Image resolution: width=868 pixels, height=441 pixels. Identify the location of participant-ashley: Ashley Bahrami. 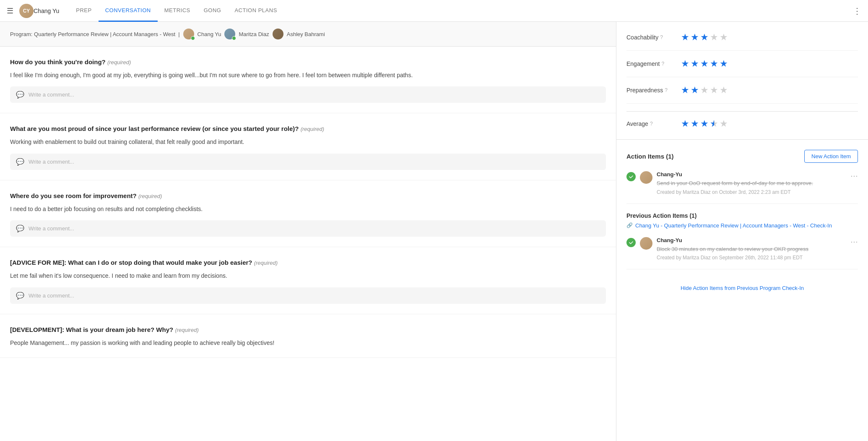
(306, 34).